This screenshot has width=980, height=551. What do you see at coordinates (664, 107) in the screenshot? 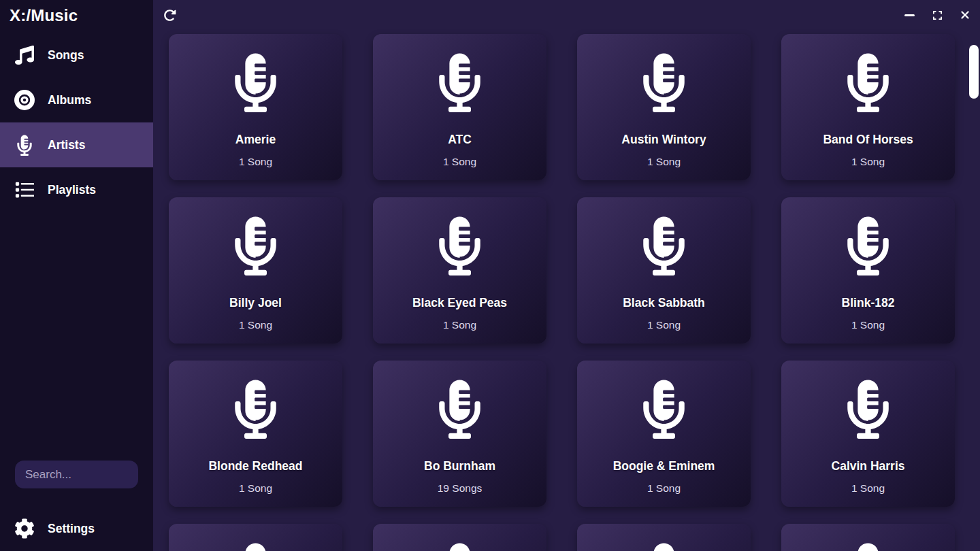
I see `artist-card: Austin Wintory 1 Song` at bounding box center [664, 107].